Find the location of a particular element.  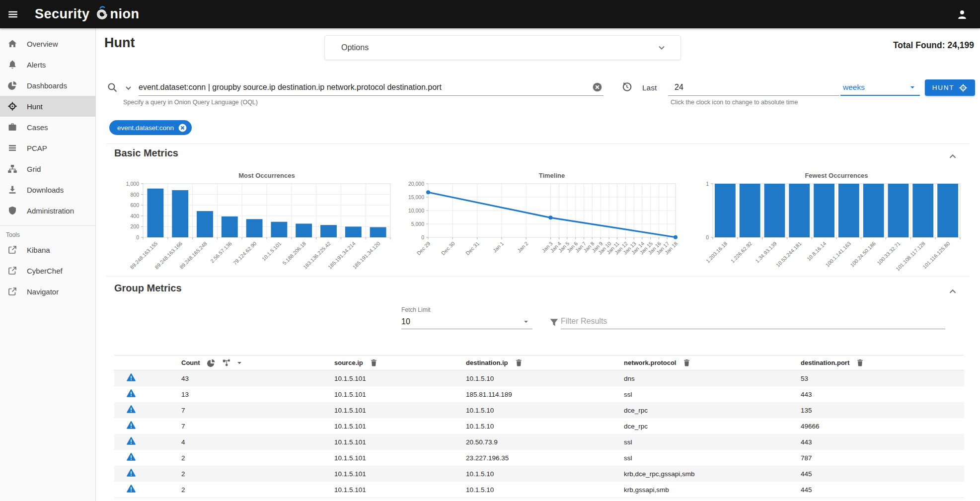

column-header-label: Count is located at coordinates (191, 362).